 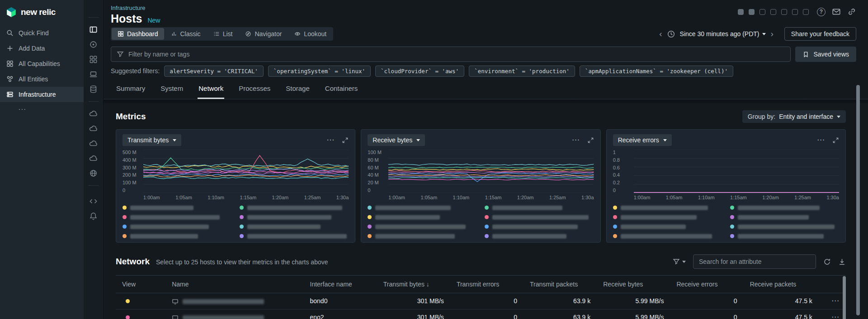 What do you see at coordinates (42, 64) in the screenshot?
I see `sidebar-item-all-capabilities: All Capabilities` at bounding box center [42, 64].